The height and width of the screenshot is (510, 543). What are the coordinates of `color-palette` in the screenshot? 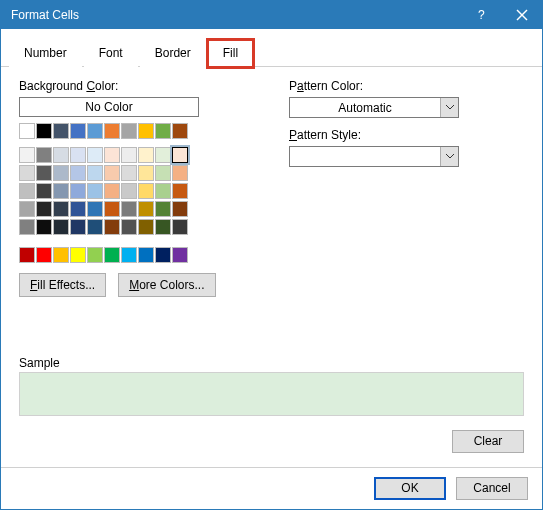 It's located at (139, 193).